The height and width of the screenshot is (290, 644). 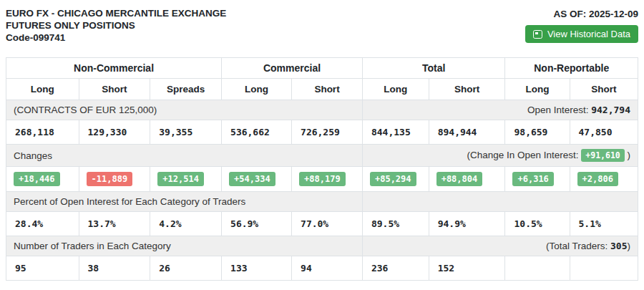 I want to click on col-header-nr-long: Long, so click(x=537, y=90).